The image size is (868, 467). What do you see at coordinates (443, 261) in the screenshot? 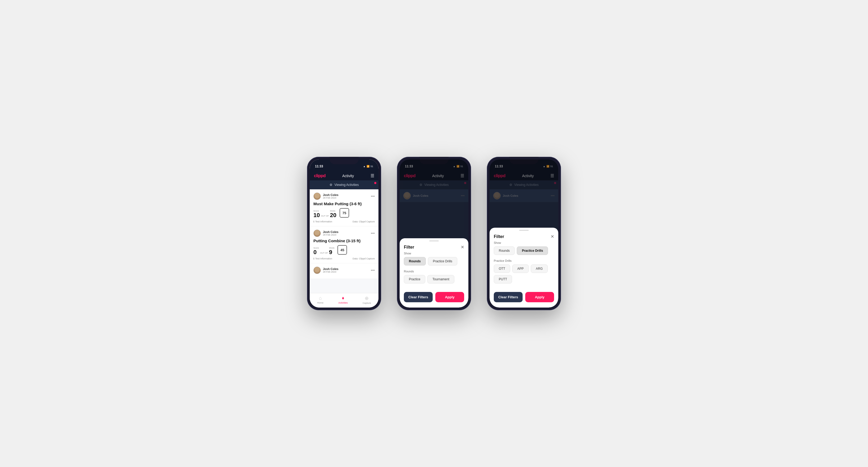
I see `practice-drills-btn-2: Practice Drills` at bounding box center [443, 261].